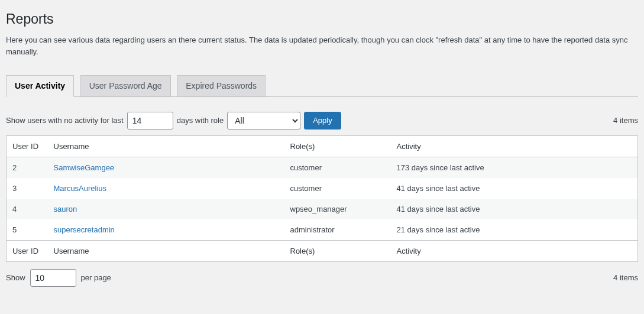  I want to click on cell-user-id: 4, so click(27, 209).